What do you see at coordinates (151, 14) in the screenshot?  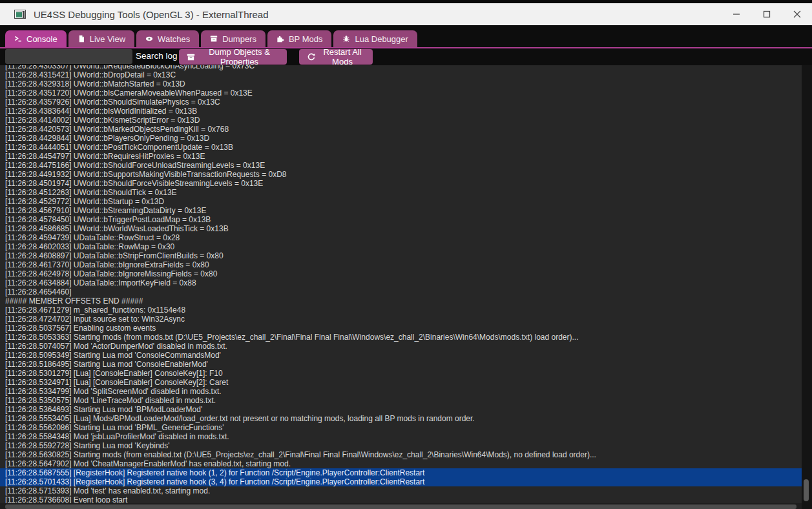 I see `window-title: UE4SS Debugging Tools (OpenGL 3) - Exter…` at bounding box center [151, 14].